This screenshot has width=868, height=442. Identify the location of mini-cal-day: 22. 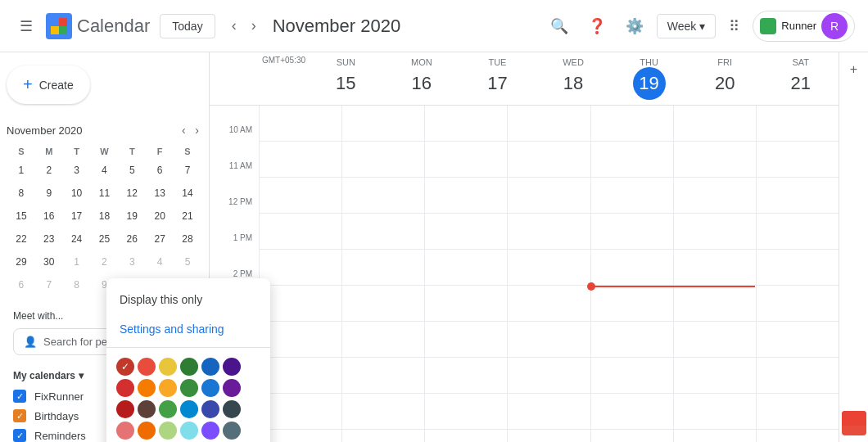
(21, 239).